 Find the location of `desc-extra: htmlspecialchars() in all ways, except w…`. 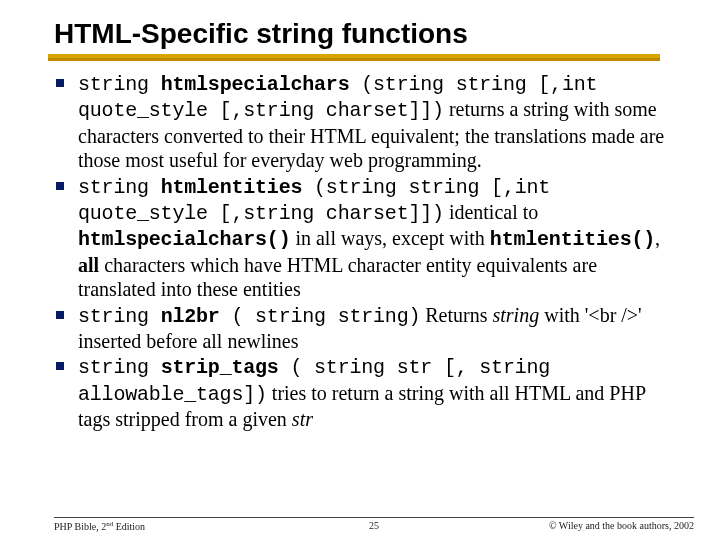

desc-extra: htmlspecialchars() in all ways, except w… is located at coordinates (369, 264).